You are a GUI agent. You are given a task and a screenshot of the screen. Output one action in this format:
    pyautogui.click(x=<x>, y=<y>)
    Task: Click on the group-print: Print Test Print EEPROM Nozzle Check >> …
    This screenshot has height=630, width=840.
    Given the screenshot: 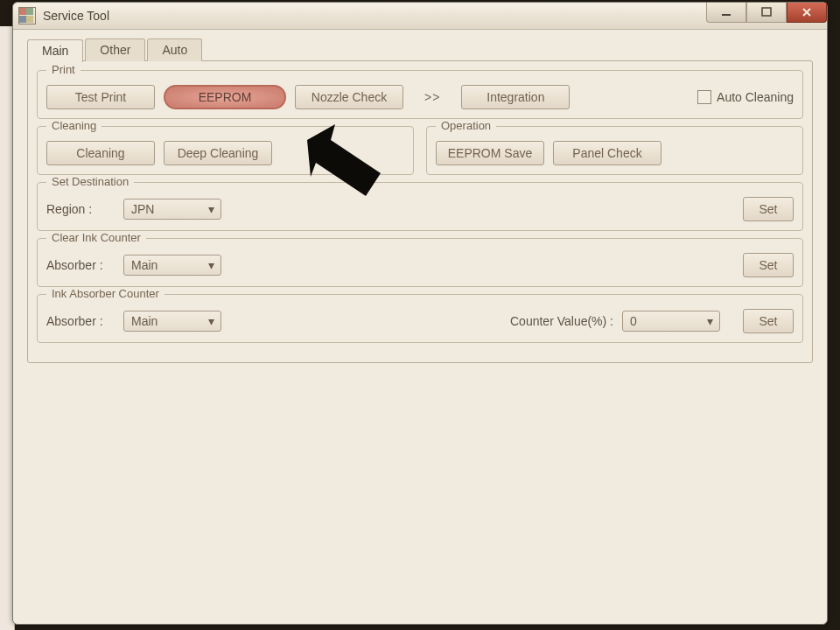 What is the action you would take?
    pyautogui.click(x=420, y=94)
    